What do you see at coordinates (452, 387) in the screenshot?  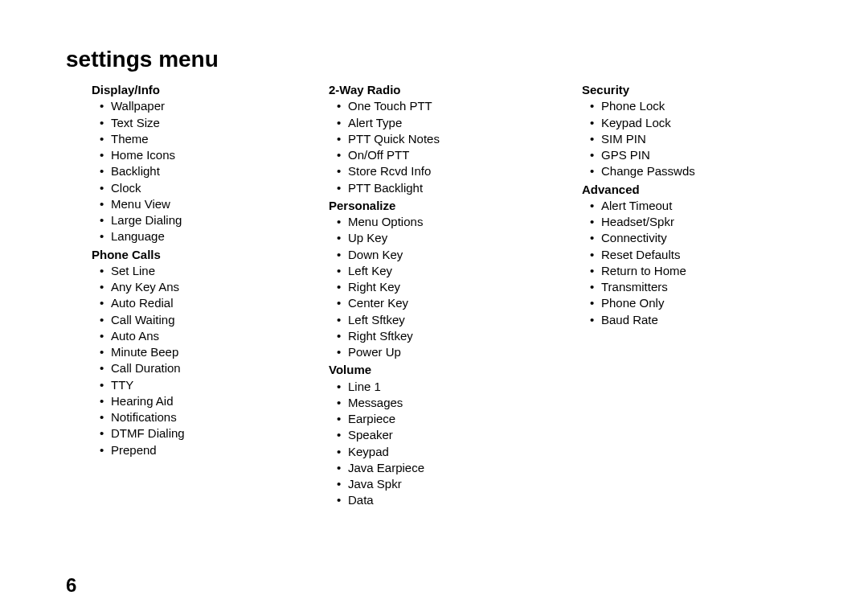 I see `list-item: Line 1` at bounding box center [452, 387].